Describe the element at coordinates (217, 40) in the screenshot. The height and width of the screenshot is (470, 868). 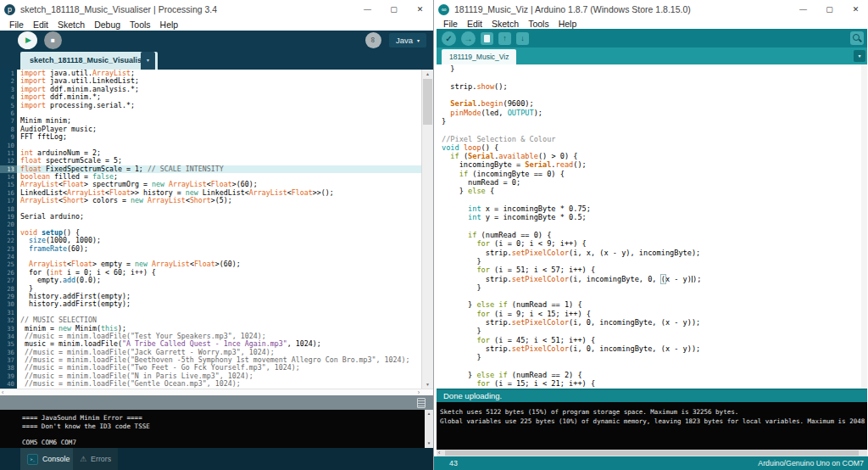
I see `processing-toolbar: ▶ ■ ∞ Java ▾` at that location.